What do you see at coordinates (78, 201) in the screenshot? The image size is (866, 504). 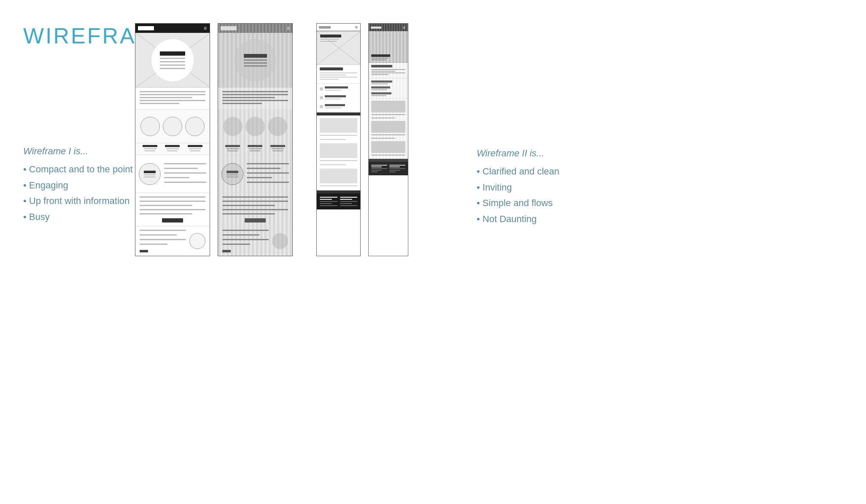 I see `list-item: Up front with information` at bounding box center [78, 201].